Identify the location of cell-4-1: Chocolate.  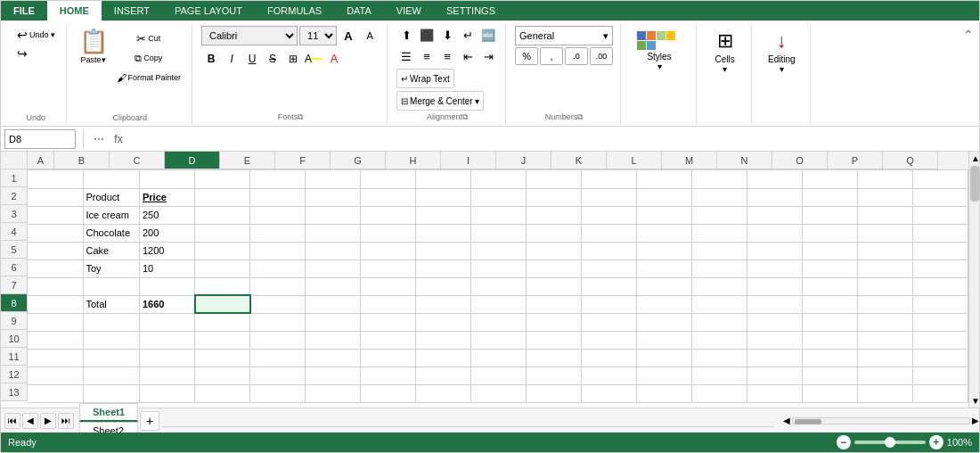
(111, 233).